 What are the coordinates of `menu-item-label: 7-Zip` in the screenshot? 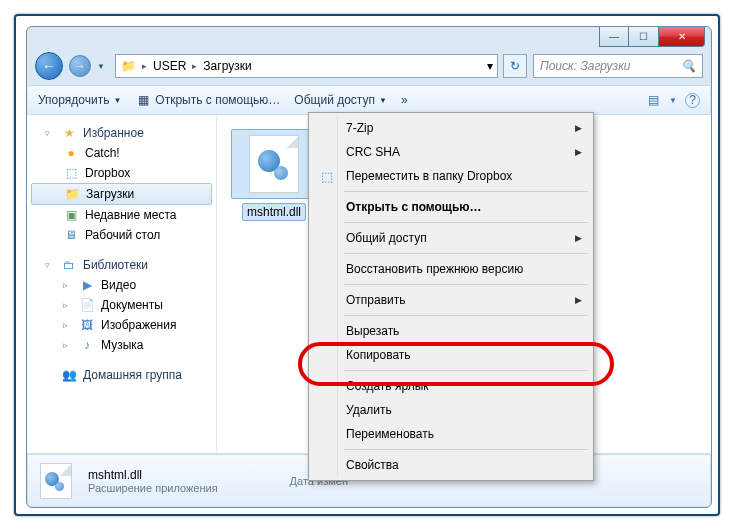 It's located at (360, 128).